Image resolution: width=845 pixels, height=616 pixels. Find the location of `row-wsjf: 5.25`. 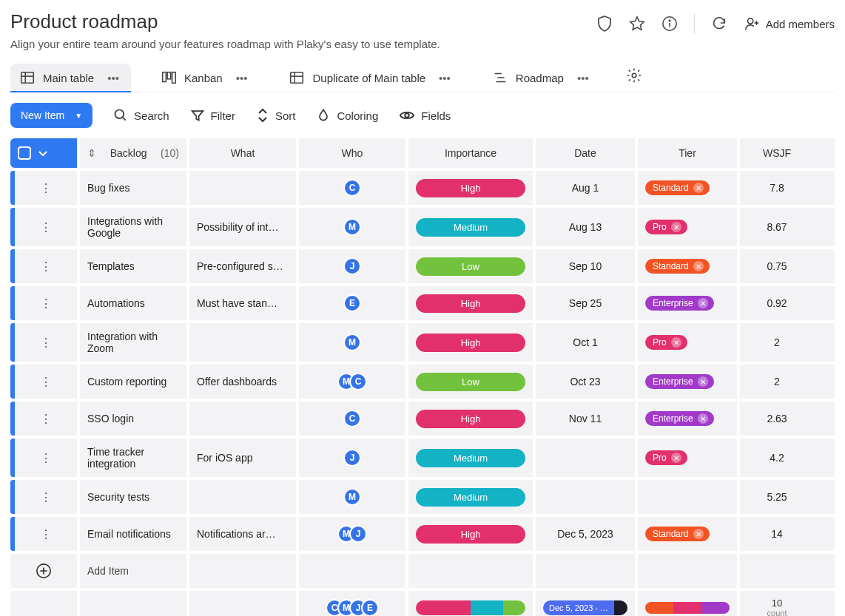

row-wsjf: 5.25 is located at coordinates (777, 497).